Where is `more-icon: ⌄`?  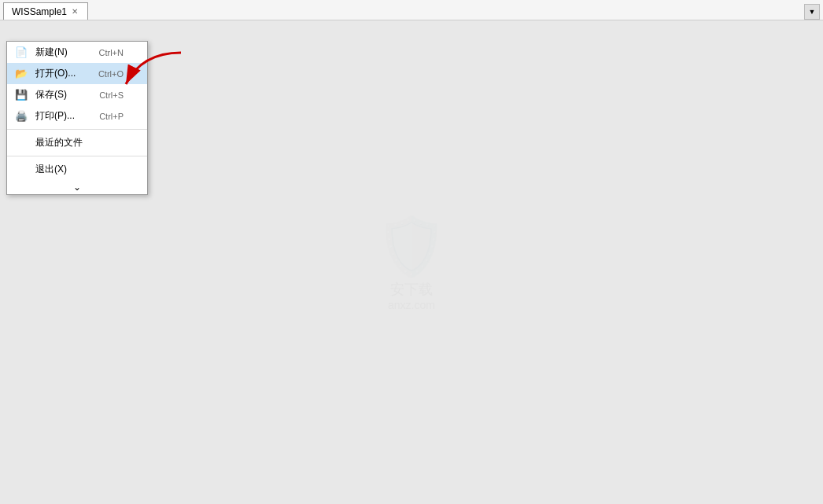
more-icon: ⌄ is located at coordinates (77, 187).